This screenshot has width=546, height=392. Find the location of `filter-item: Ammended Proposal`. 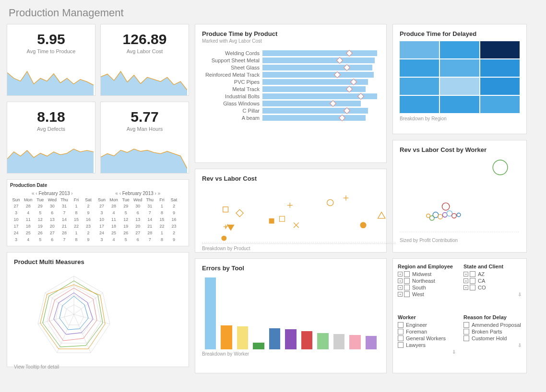

filter-item: Ammended Proposal is located at coordinates (492, 325).